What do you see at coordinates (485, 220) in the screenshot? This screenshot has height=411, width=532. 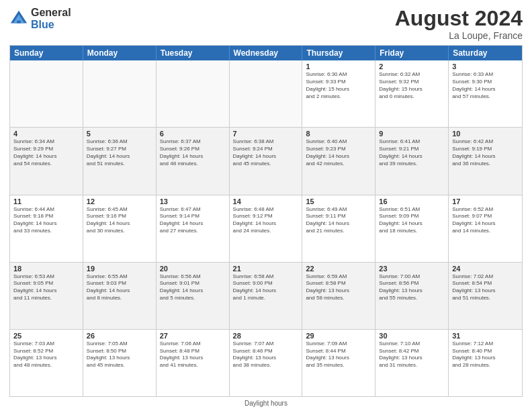 I see `day-info: Sunrise: 6:52 AM Sunset: 9:07 PM Dayligh…` at bounding box center [485, 220].